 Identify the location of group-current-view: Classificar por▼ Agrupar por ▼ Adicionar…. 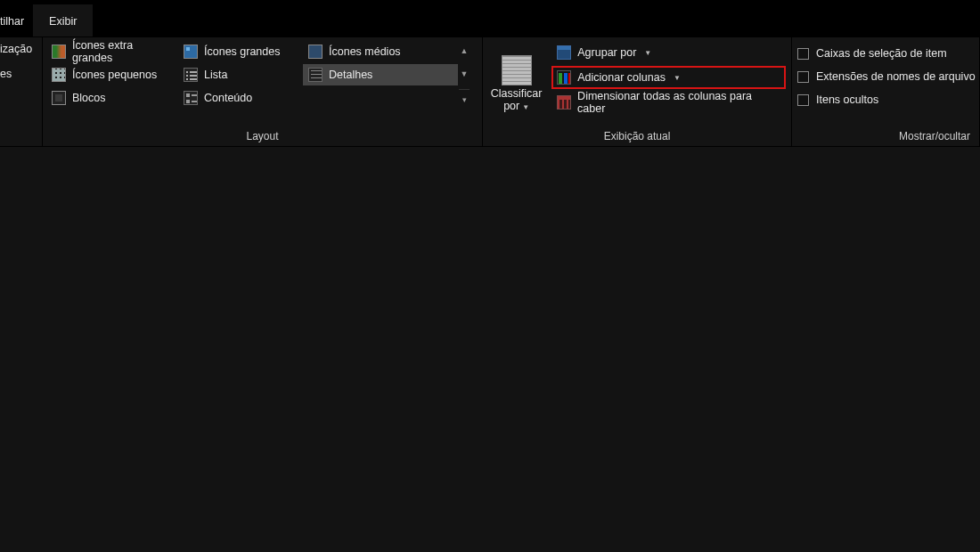
(638, 92).